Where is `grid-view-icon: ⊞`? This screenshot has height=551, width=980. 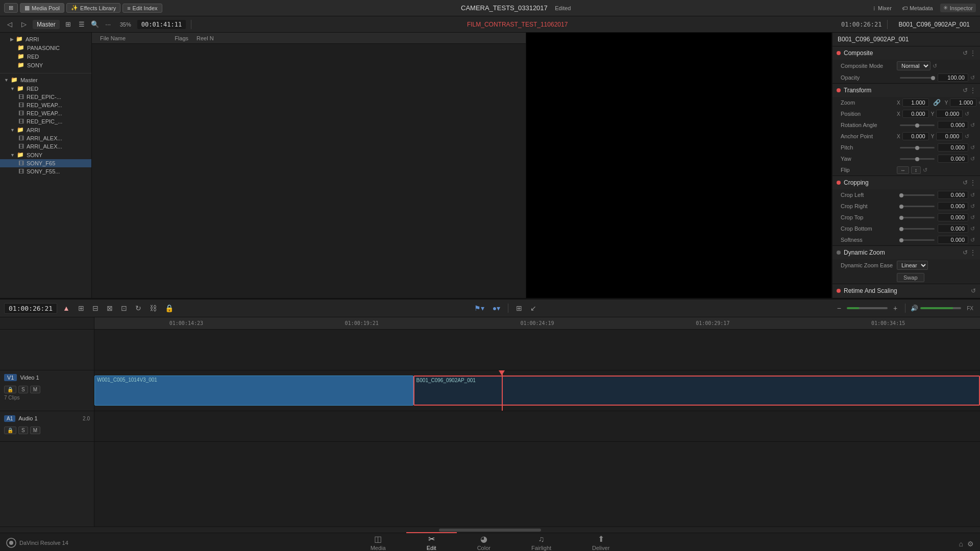
grid-view-icon: ⊞ is located at coordinates (68, 24).